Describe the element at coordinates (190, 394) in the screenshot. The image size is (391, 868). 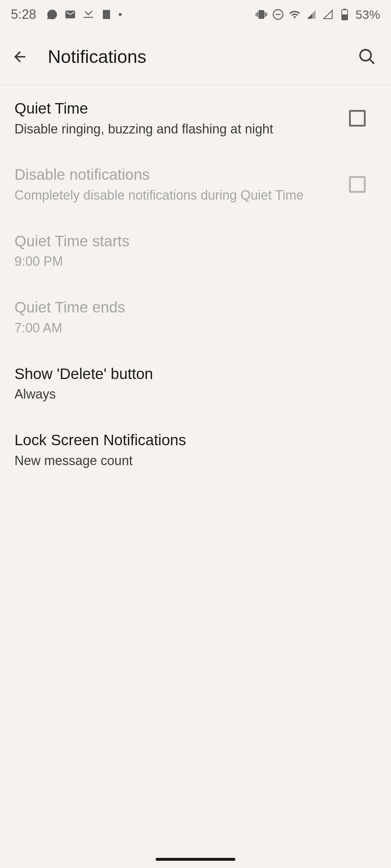
I see `setting-subtitle: Always` at that location.